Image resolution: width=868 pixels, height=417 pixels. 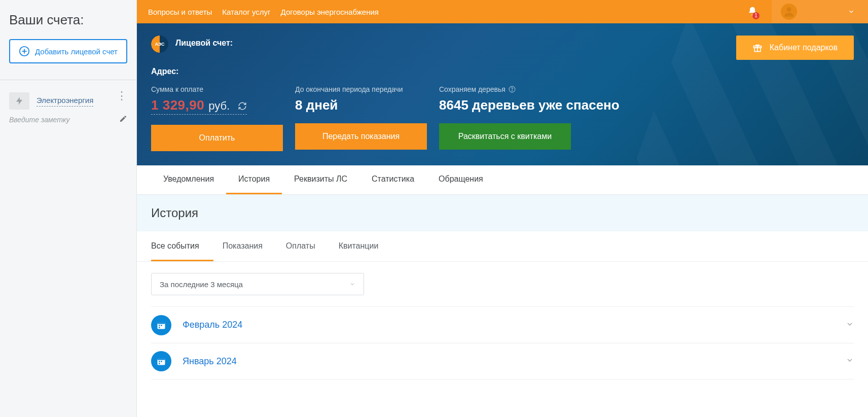 I want to click on history-subtabs: Все события Показания Оплаты Квитанции, so click(x=502, y=247).